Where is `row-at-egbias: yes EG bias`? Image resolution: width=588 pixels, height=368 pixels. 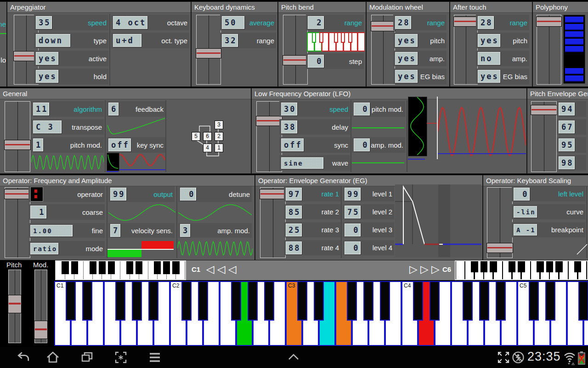
row-at-egbias: yes EG bias is located at coordinates (503, 76).